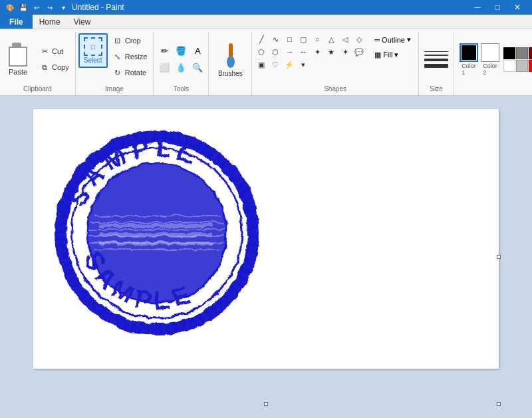 The height and width of the screenshot is (418, 532). Describe the element at coordinates (18, 59) in the screenshot. I see `paste-button: Paste` at that location.